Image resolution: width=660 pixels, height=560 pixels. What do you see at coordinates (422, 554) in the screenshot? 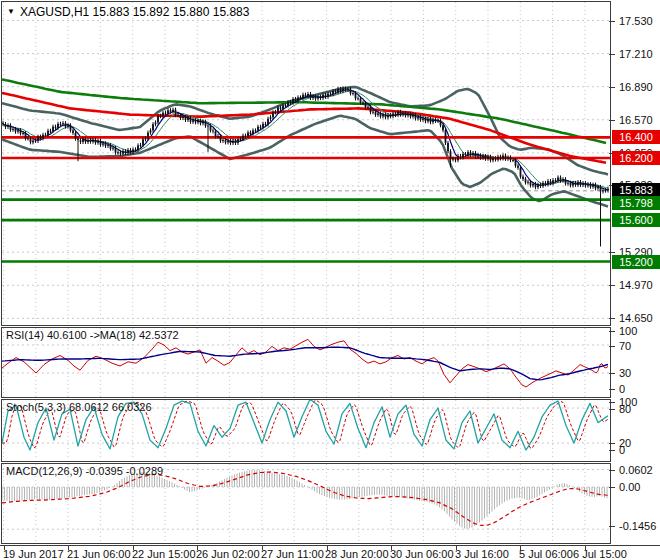
I see `date-label: 30 Jun 06:00` at bounding box center [422, 554].